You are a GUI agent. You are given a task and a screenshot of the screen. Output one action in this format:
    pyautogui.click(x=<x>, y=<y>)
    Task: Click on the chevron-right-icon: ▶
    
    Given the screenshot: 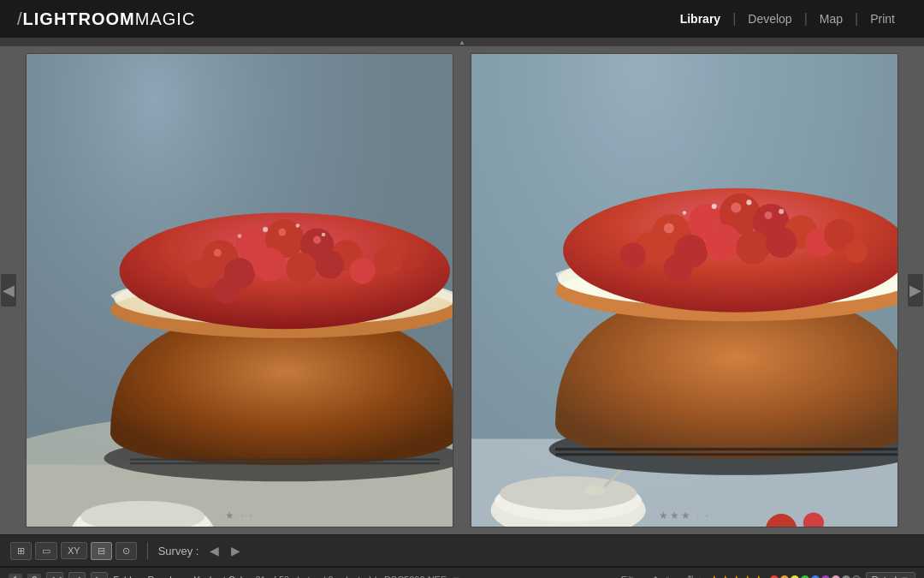 What is the action you would take?
    pyautogui.click(x=915, y=290)
    